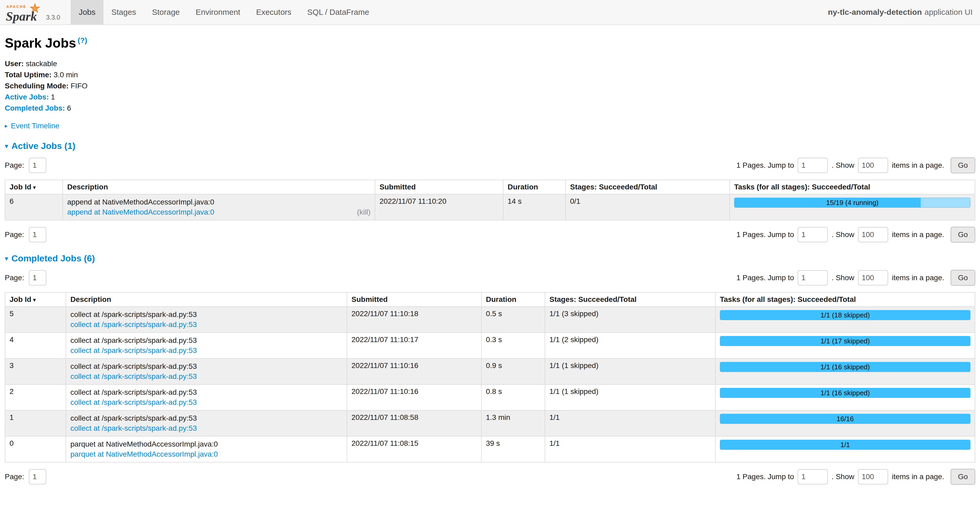  Describe the element at coordinates (218, 12) in the screenshot. I see `tab-environment: Environment` at that location.